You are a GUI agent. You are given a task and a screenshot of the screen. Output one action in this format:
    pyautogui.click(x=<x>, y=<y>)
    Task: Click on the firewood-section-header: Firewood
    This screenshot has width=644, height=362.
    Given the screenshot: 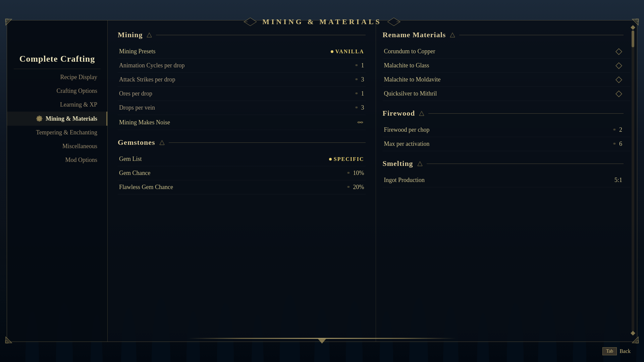 What is the action you would take?
    pyautogui.click(x=506, y=113)
    